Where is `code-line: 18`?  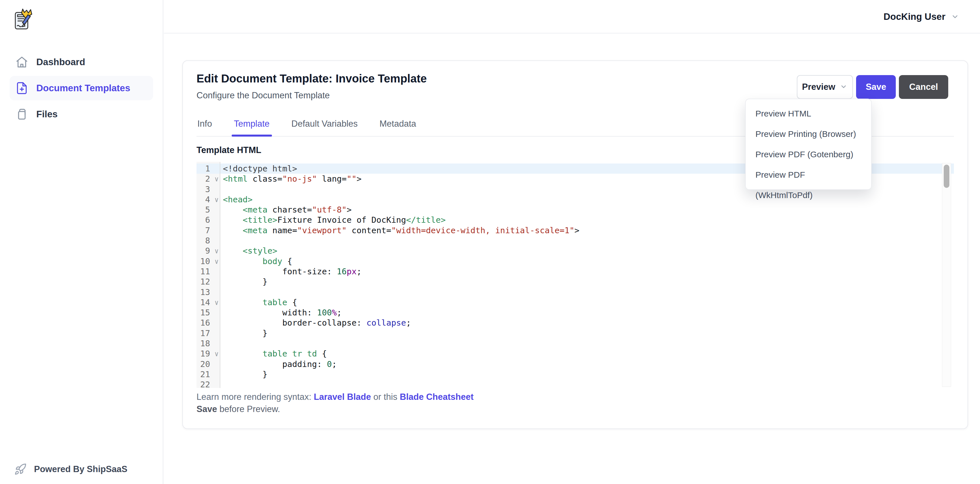 code-line: 18 is located at coordinates (575, 344).